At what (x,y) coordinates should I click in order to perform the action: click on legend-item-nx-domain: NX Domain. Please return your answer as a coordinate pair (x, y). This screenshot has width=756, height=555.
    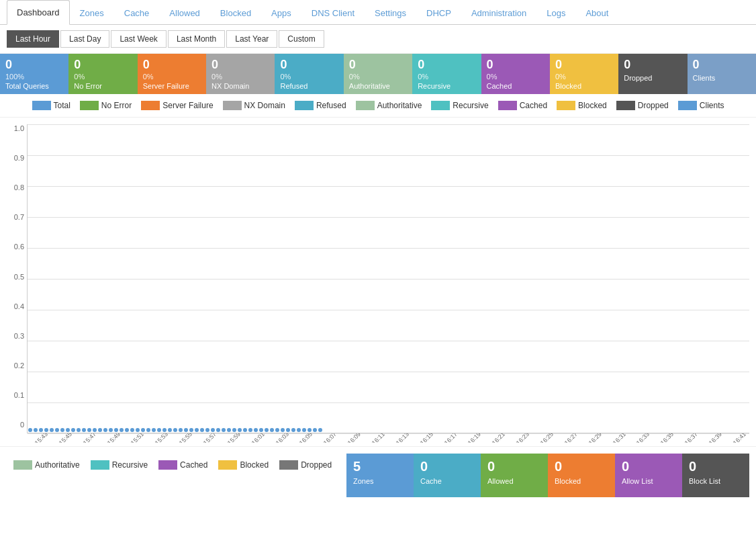
    Looking at the image, I should click on (254, 105).